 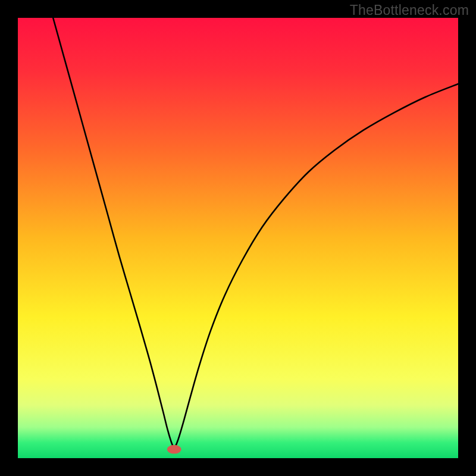 What do you see at coordinates (409, 11) in the screenshot?
I see `watermark-text: TheBottleneck.com` at bounding box center [409, 11].